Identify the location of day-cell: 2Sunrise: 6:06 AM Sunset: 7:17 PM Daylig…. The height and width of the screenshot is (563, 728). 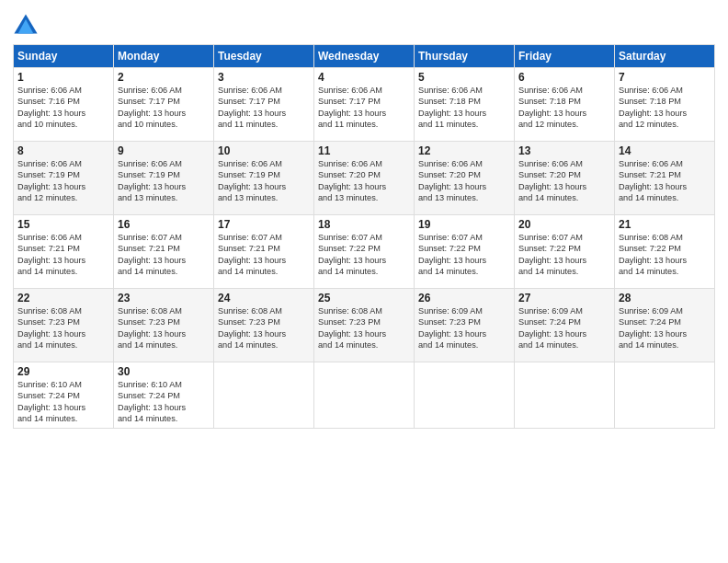
(164, 105).